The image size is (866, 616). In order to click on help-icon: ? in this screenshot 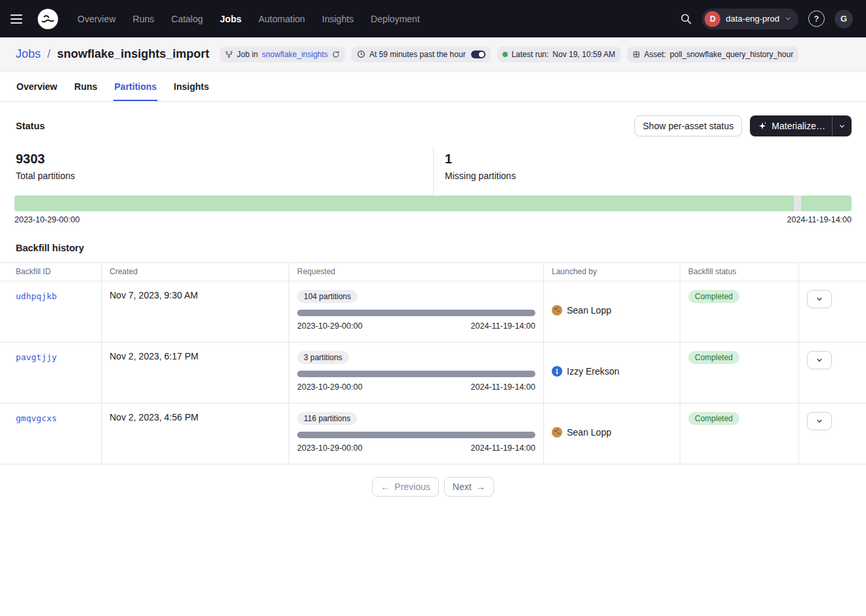, I will do `click(816, 18)`.